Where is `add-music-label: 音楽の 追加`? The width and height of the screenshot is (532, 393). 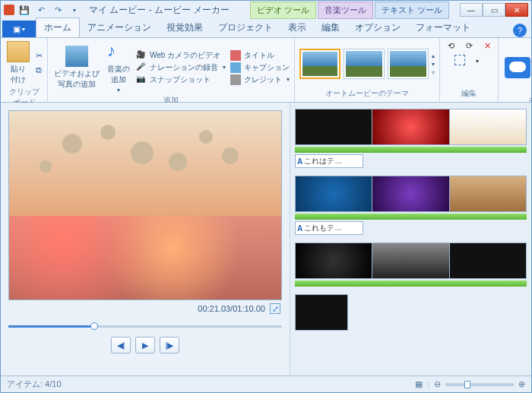 add-music-label: 音楽の 追加 is located at coordinates (119, 74).